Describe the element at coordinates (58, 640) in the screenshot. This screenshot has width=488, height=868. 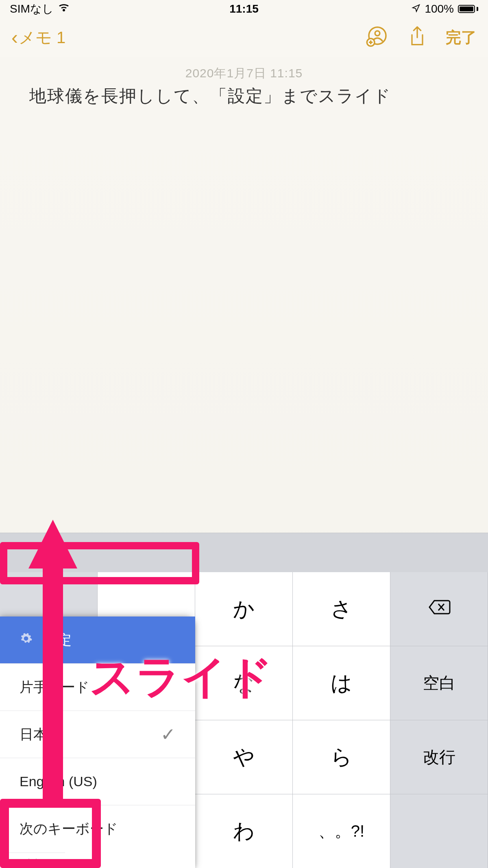
I see `popup-settings-label: 設定` at that location.